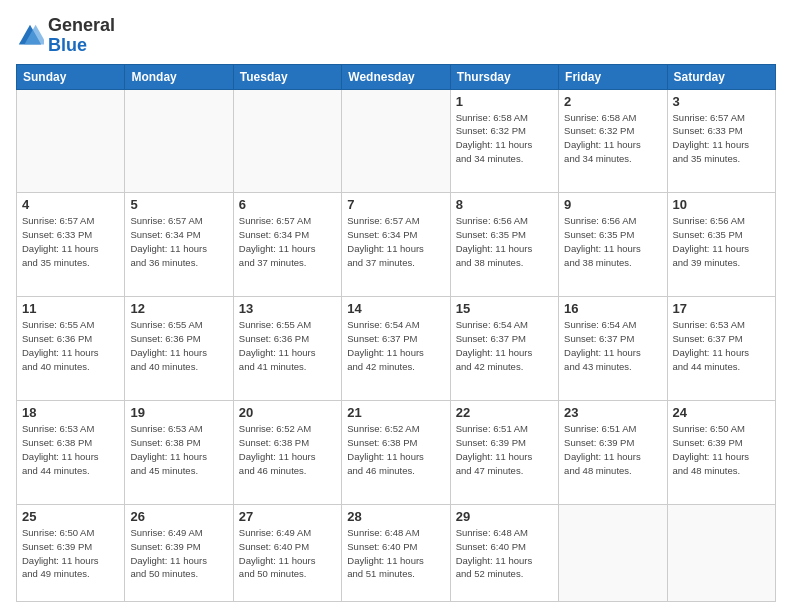  Describe the element at coordinates (70, 308) in the screenshot. I see `day-number: 11` at that location.